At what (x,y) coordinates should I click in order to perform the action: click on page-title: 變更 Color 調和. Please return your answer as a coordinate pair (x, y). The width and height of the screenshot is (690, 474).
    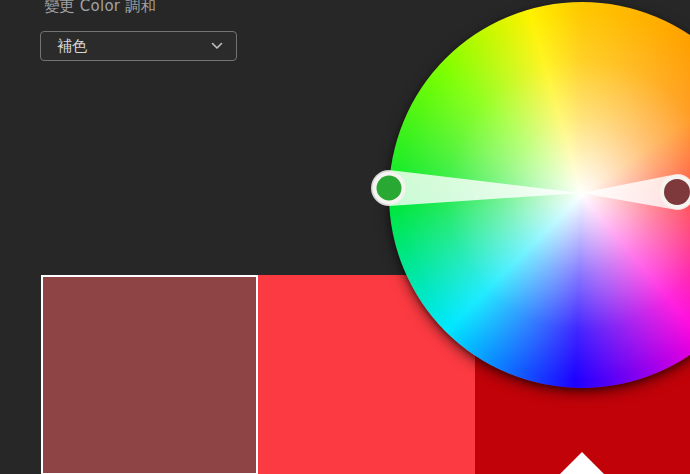
    Looking at the image, I should click on (100, 8).